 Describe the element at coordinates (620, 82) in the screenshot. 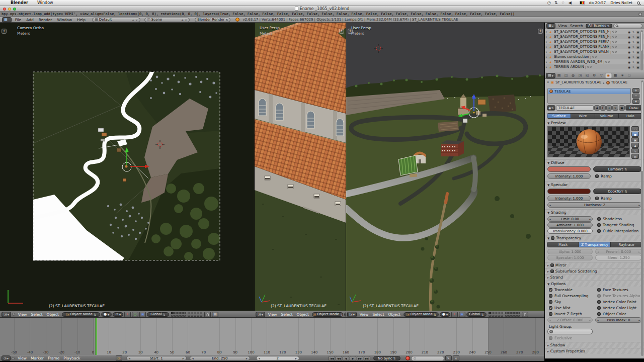

I see `breadcrumb-material: TEGULAE` at that location.